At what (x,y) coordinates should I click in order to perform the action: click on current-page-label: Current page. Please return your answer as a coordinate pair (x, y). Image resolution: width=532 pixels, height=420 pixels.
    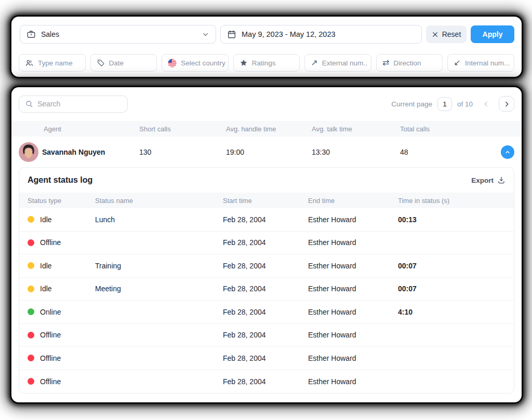
    Looking at the image, I should click on (411, 104).